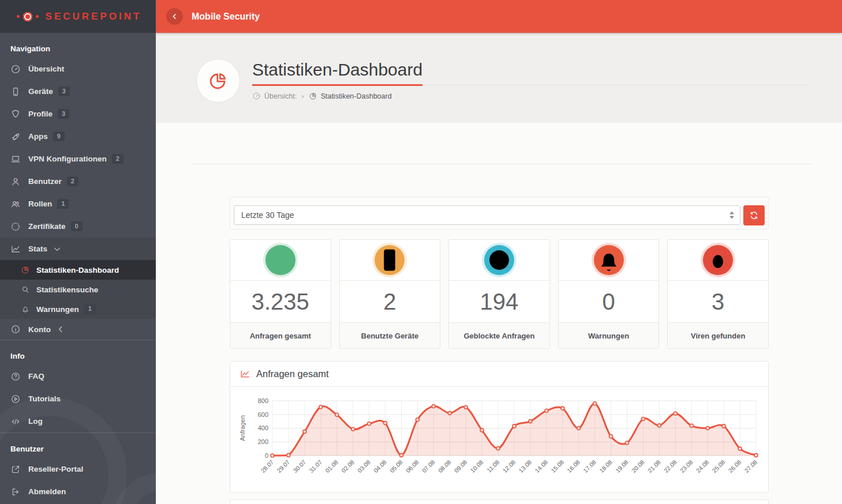  I want to click on sidebar-item-label: Statistikensuche, so click(67, 289).